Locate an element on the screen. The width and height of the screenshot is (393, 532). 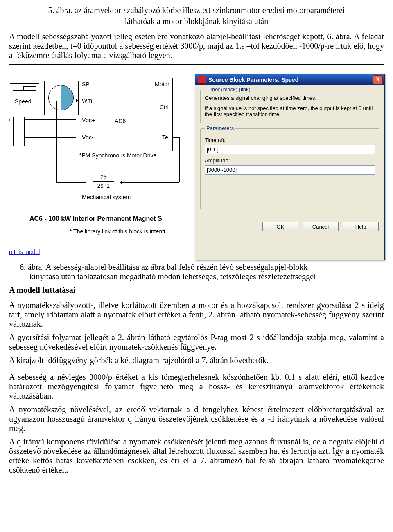
transfer-function-block: 25 2s+1 is located at coordinates (104, 182).